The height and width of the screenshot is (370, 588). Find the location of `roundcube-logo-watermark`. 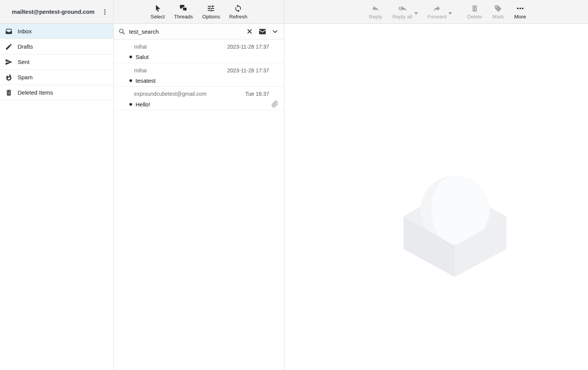

roundcube-logo-watermark is located at coordinates (455, 226).